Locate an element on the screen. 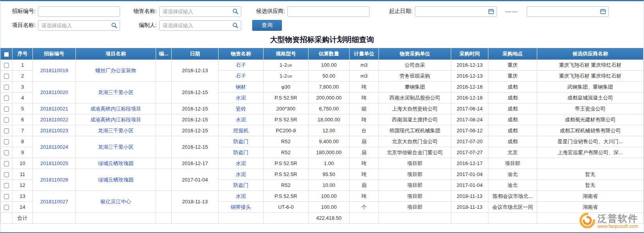 Image resolution: width=644 pixels, height=233 pixels. bid-link: 2018110021 is located at coordinates (54, 108).